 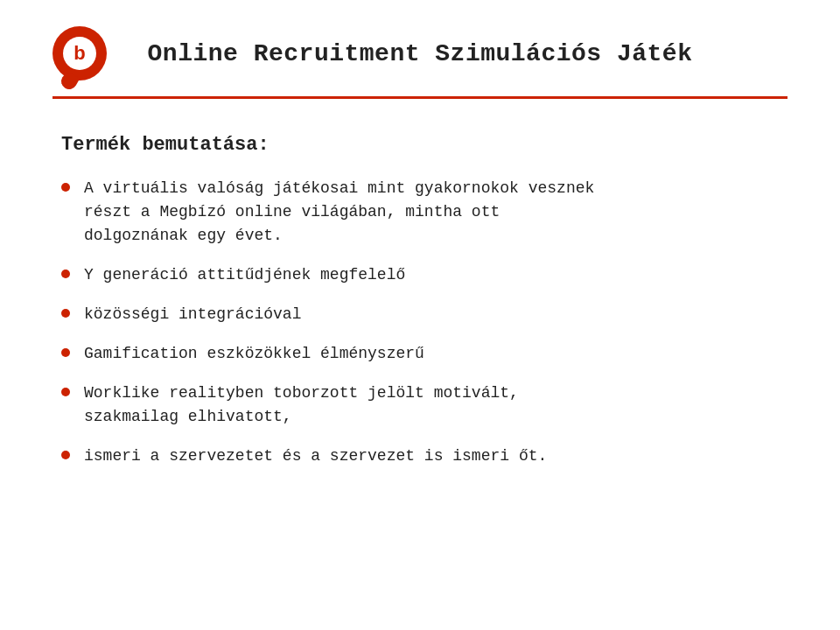 I want to click on list-item-5: Worklike realityben toborzott jelölt mot…, so click(x=424, y=405).